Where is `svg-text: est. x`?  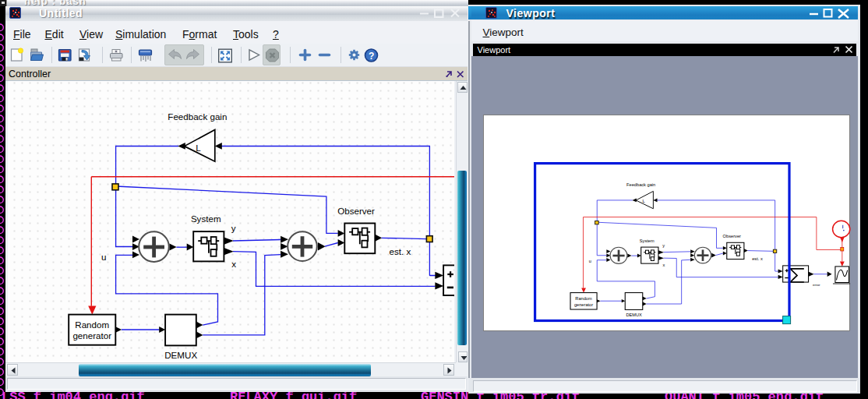
svg-text: est. x is located at coordinates (400, 251).